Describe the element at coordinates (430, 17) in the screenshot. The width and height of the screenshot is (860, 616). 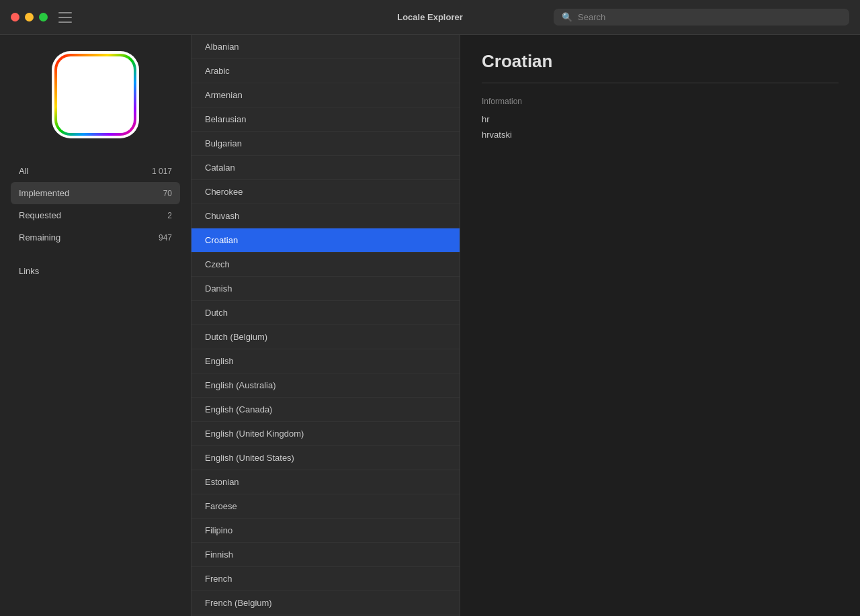
I see `app-title: Locale Explorer` at that location.